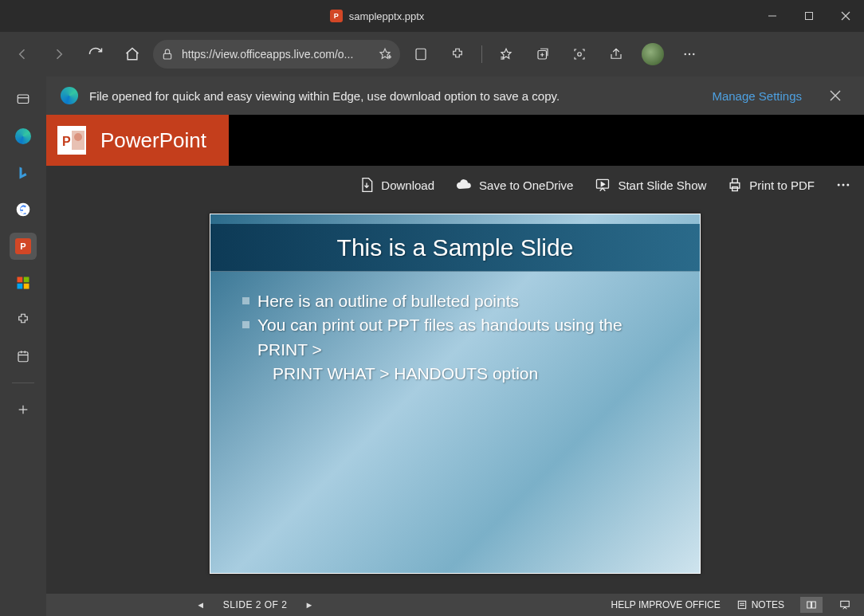 Image resolution: width=864 pixels, height=616 pixels. What do you see at coordinates (432, 16) in the screenshot?
I see `window-titlebar: P samplepptx.pptx` at bounding box center [432, 16].